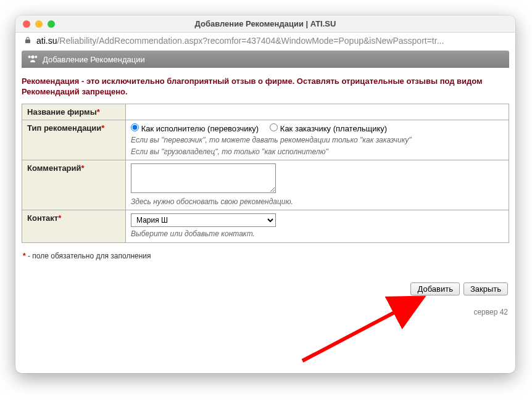 The height and width of the screenshot is (412, 532). What do you see at coordinates (265, 226) in the screenshot?
I see `row-contact: Контакт* Мария Ш Выберите или добавьте к…` at bounding box center [265, 226].